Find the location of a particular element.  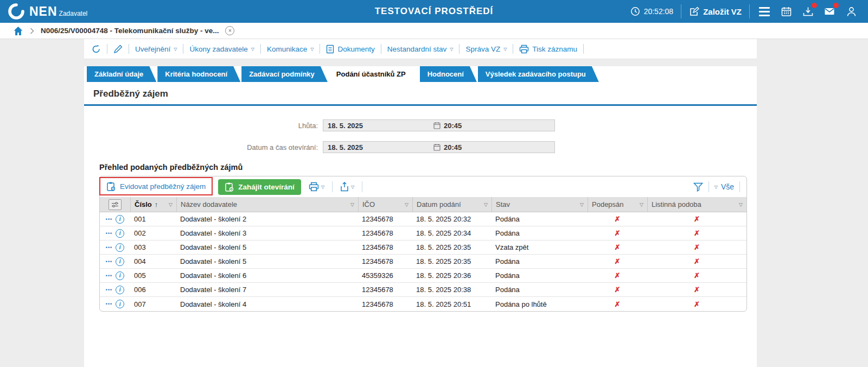

tab-zadavaci-podminky: Zadávací podmínky is located at coordinates (284, 74).